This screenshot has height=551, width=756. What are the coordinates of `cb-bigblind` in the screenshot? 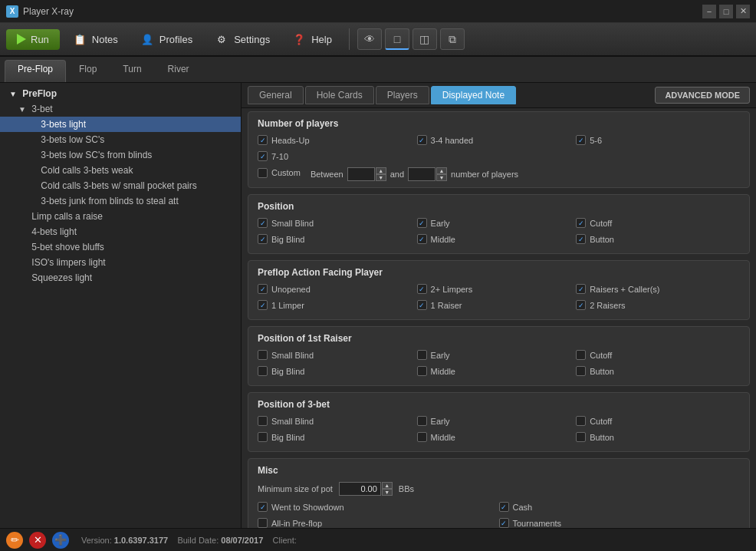 It's located at (262, 239).